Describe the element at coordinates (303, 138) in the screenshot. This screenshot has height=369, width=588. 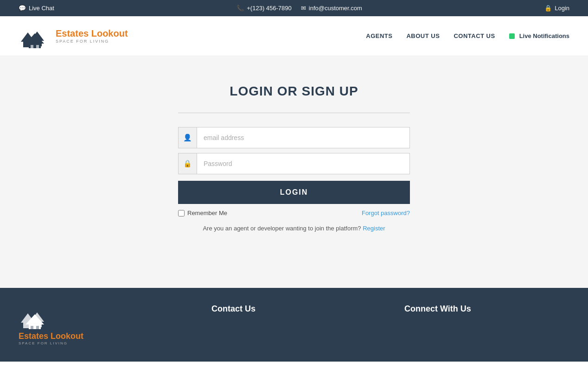
I see `email-field` at that location.